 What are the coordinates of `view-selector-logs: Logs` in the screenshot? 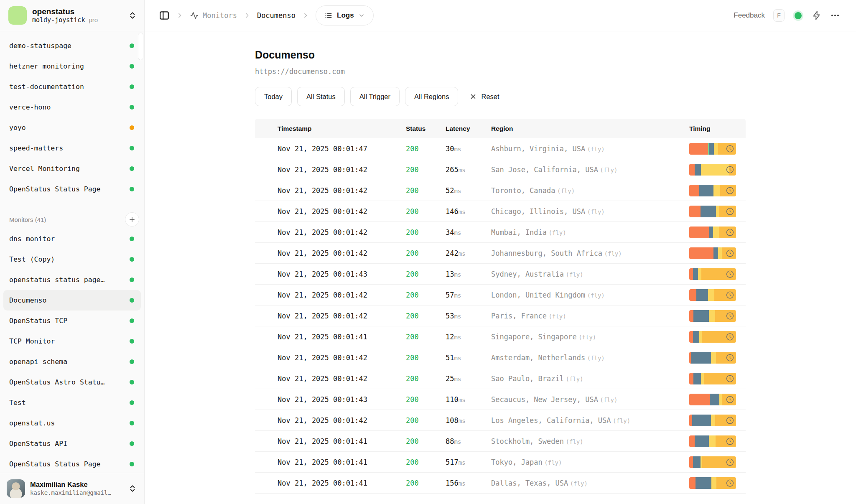 It's located at (344, 15).